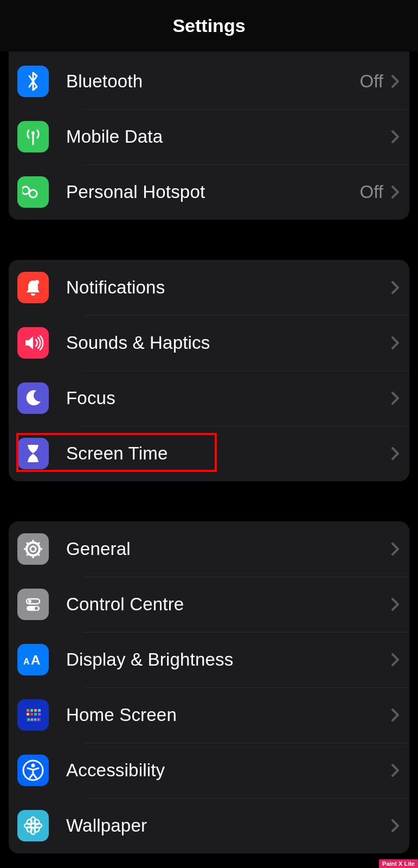  Describe the element at coordinates (229, 398) in the screenshot. I see `row-label: Focus` at that location.